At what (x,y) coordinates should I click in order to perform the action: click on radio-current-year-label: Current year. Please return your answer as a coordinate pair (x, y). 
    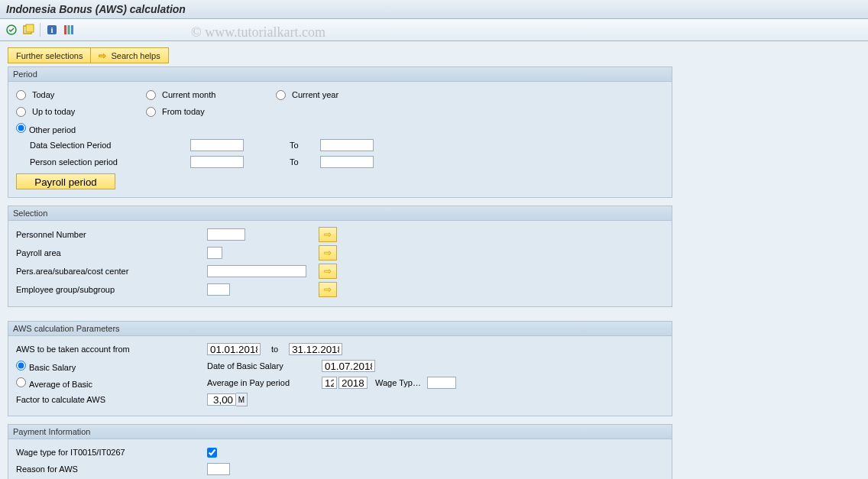
    Looking at the image, I should click on (315, 95).